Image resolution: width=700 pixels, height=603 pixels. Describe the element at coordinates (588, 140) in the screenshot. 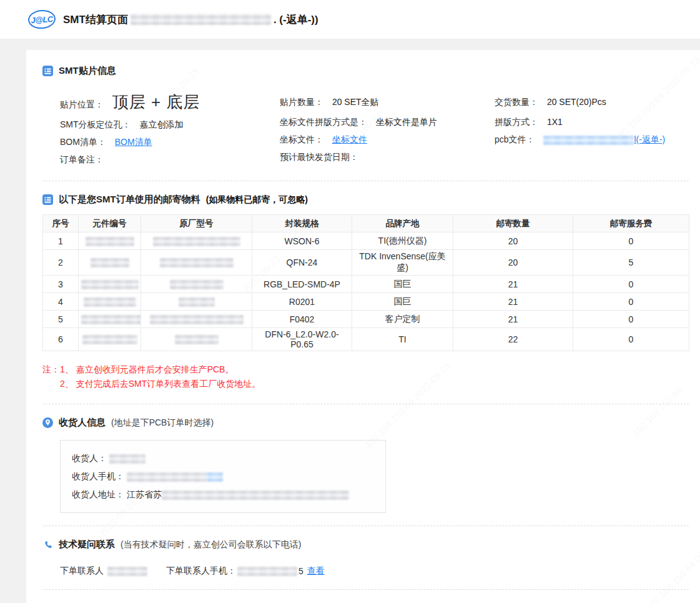

I see `redacted-pcb-filename` at that location.